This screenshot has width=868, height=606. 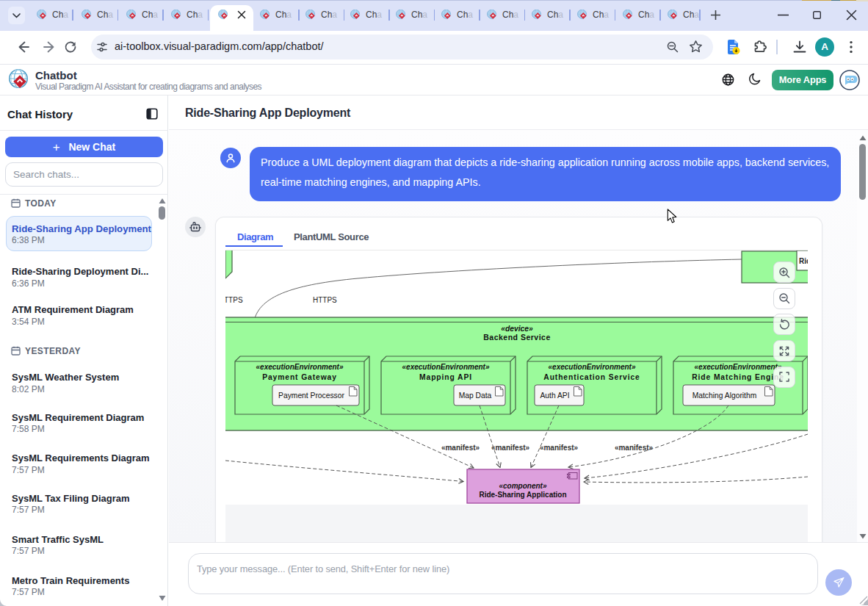 I want to click on svg-text: Ride Matching Engine, so click(x=738, y=378).